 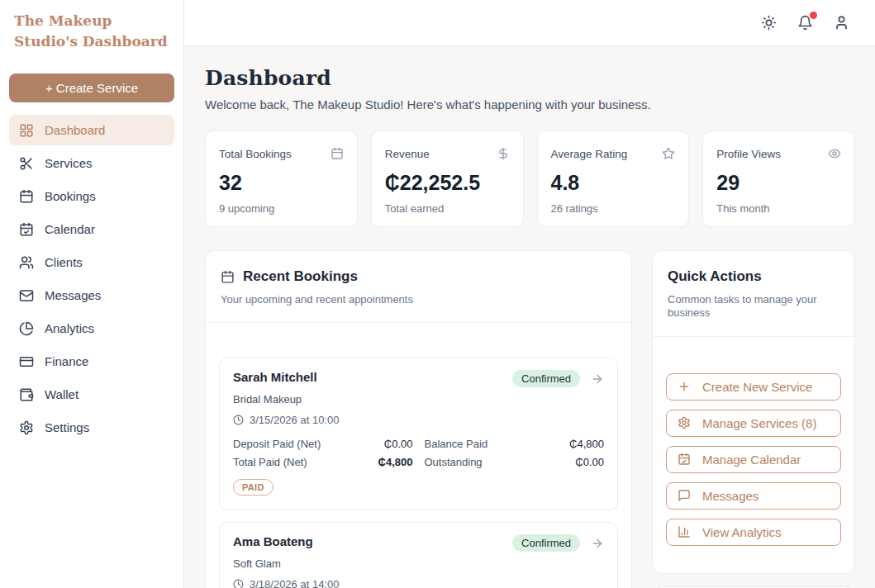 What do you see at coordinates (456, 444) in the screenshot?
I see `payment-label: Balance Paid` at bounding box center [456, 444].